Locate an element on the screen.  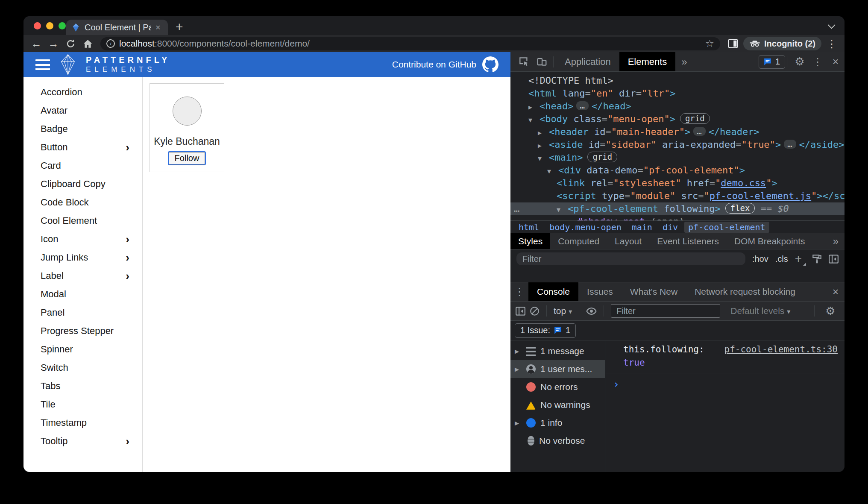
incognito-badge: Incognito (2) is located at coordinates (783, 44).